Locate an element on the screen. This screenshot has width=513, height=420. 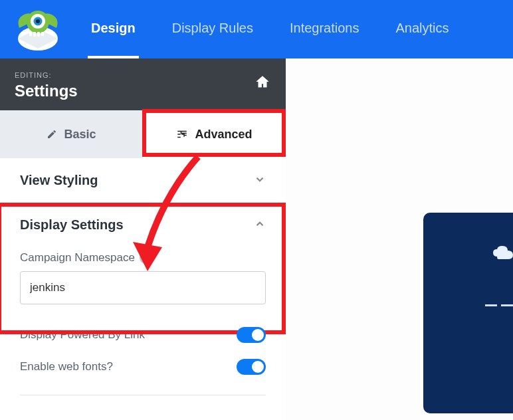
row-display-powered-by: Display Powered By Link is located at coordinates (143, 335).